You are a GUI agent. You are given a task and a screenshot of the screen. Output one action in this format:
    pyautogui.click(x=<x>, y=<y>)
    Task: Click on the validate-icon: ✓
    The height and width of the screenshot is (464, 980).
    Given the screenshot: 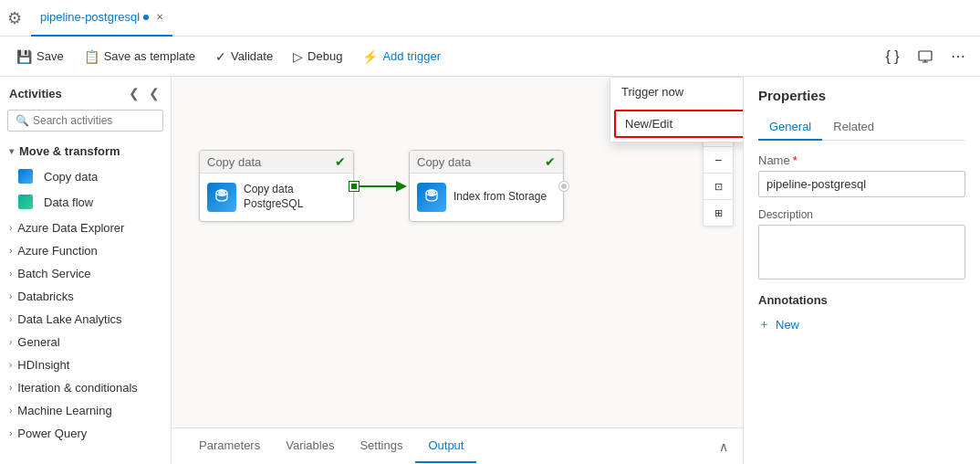 What is the action you would take?
    pyautogui.click(x=221, y=57)
    